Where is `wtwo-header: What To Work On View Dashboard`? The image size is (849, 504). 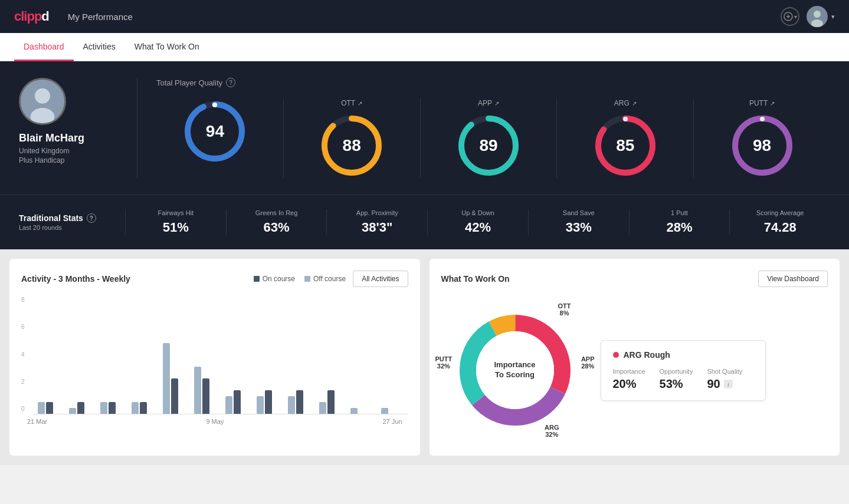 wtwo-header: What To Work On View Dashboard is located at coordinates (635, 279).